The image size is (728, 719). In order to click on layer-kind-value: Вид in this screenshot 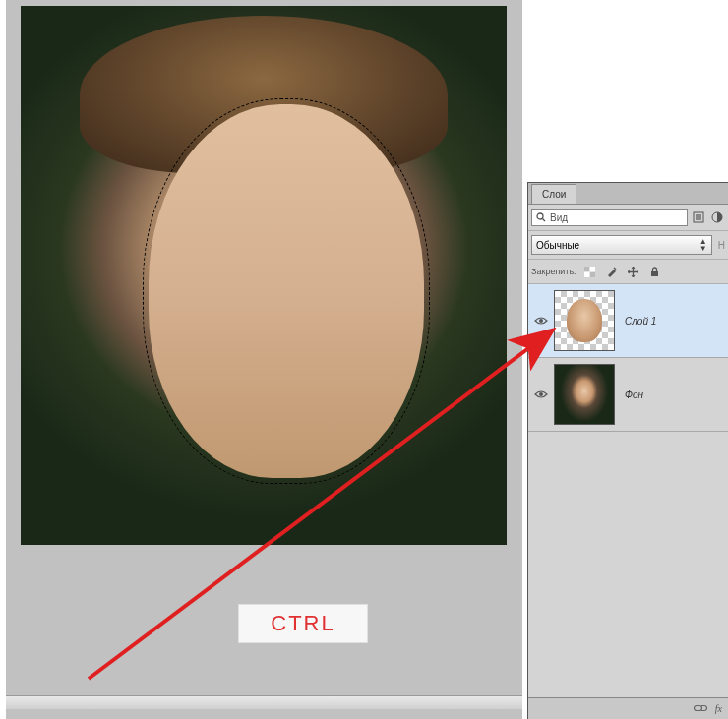, I will do `click(559, 218)`.